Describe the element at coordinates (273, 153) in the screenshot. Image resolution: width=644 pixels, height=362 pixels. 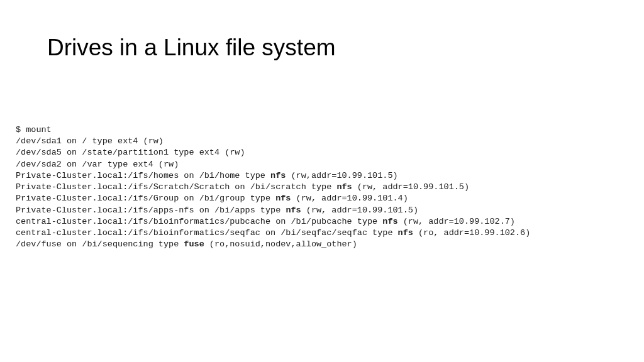
I see `mount-line: /dev/sda5 on /state/partition1 type ext4…` at that location.